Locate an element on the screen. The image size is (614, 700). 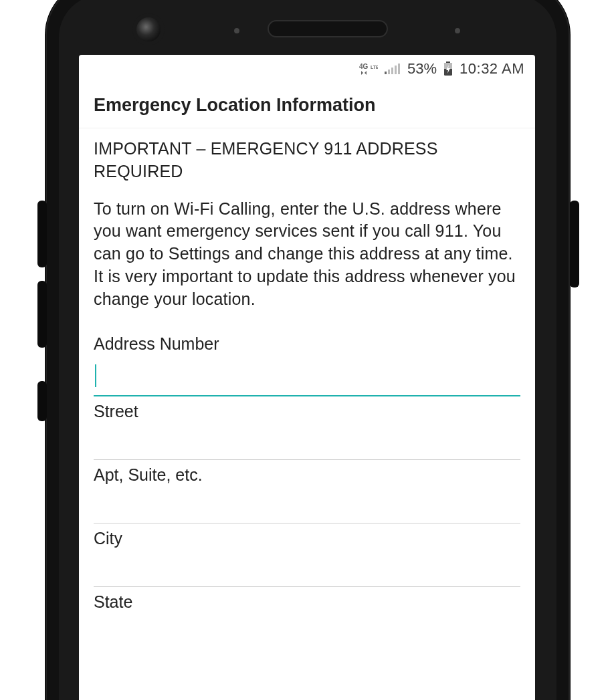
power-button is located at coordinates (575, 244).